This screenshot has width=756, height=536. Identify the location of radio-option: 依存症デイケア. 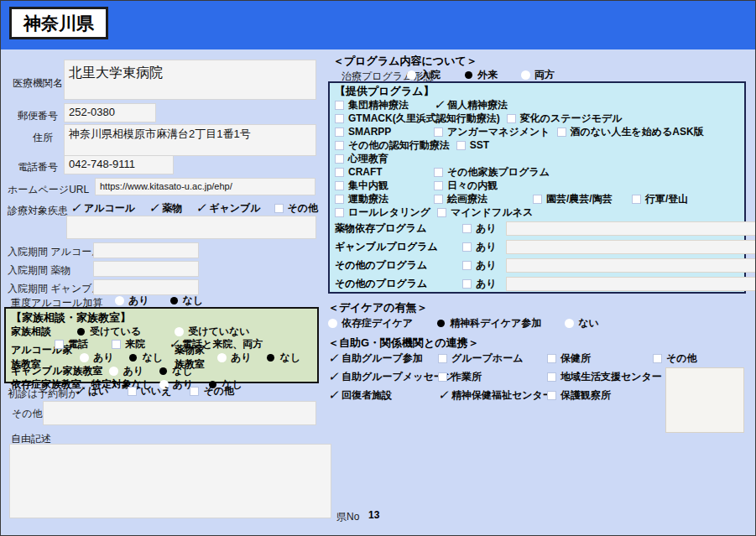
(371, 324).